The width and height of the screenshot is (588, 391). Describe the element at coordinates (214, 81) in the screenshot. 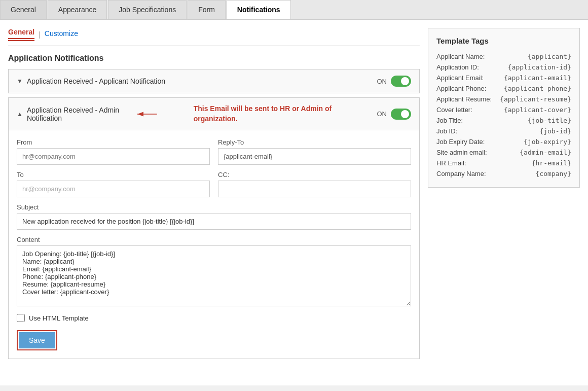

I see `notification-panel-1: ▼ Application Received - Applicant Notif…` at that location.